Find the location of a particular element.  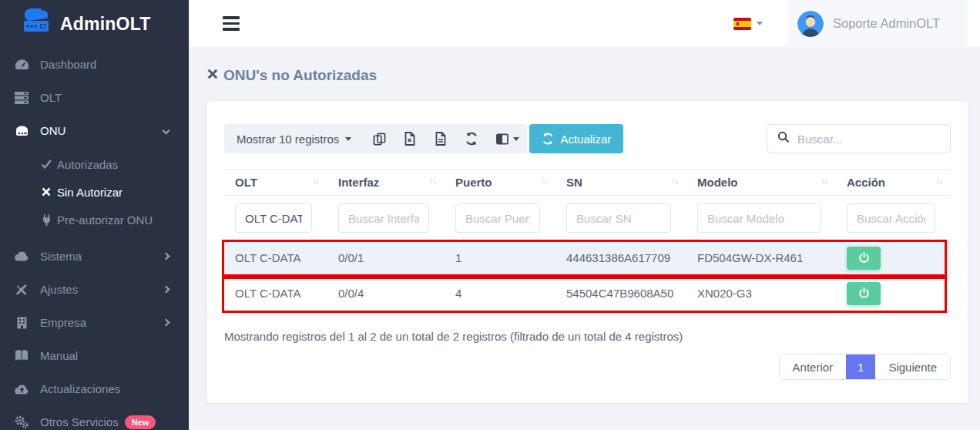

pagination-row: Anterior 1 Siguiente is located at coordinates (587, 367).